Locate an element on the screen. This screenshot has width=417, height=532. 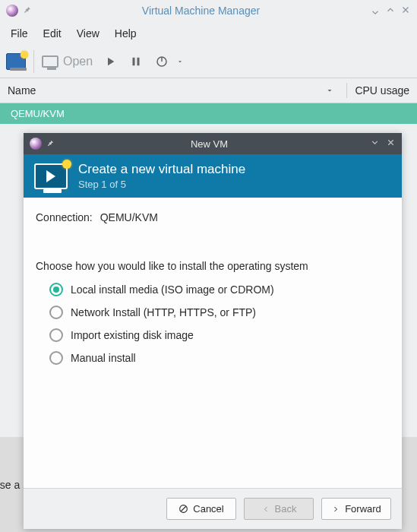
dialog-title: New VM is located at coordinates (210, 144).